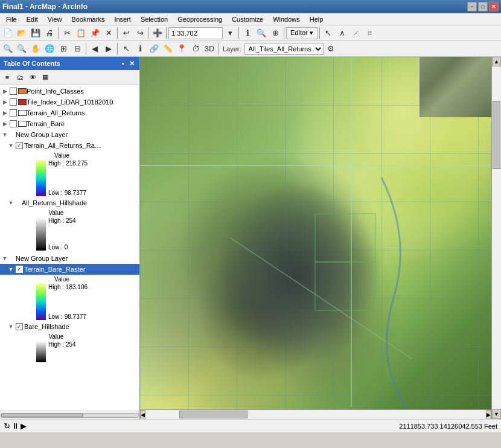 The width and height of the screenshot is (501, 448). I want to click on select-tool: ↖, so click(126, 49).